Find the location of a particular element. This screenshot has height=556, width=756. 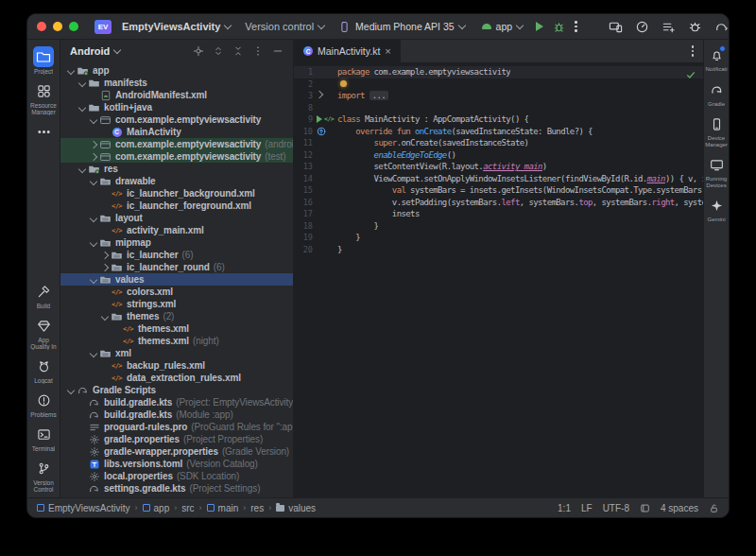

tree-row: gradle.properties(Project Properties) is located at coordinates (177, 439).